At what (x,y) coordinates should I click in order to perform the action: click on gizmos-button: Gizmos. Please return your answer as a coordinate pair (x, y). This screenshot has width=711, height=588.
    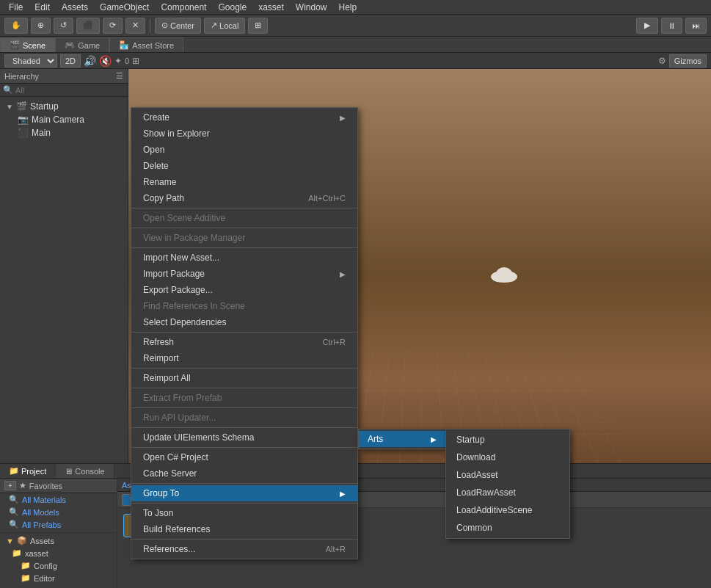
    Looking at the image, I should click on (688, 61).